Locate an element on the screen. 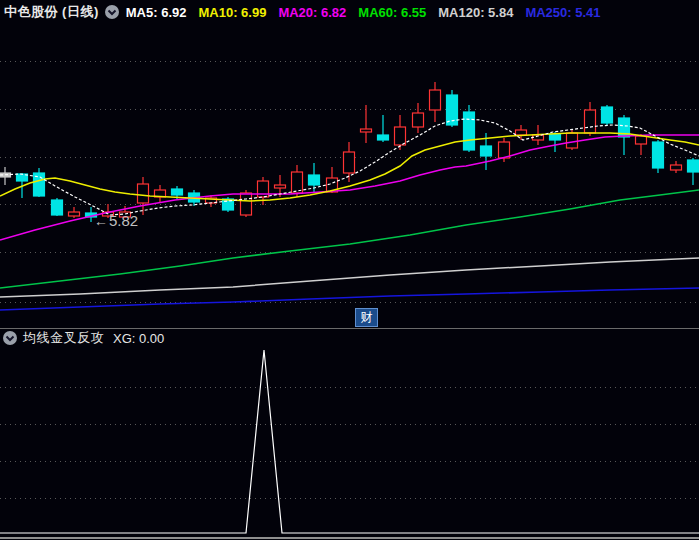  price-annotation: ←5.82 is located at coordinates (116, 220).